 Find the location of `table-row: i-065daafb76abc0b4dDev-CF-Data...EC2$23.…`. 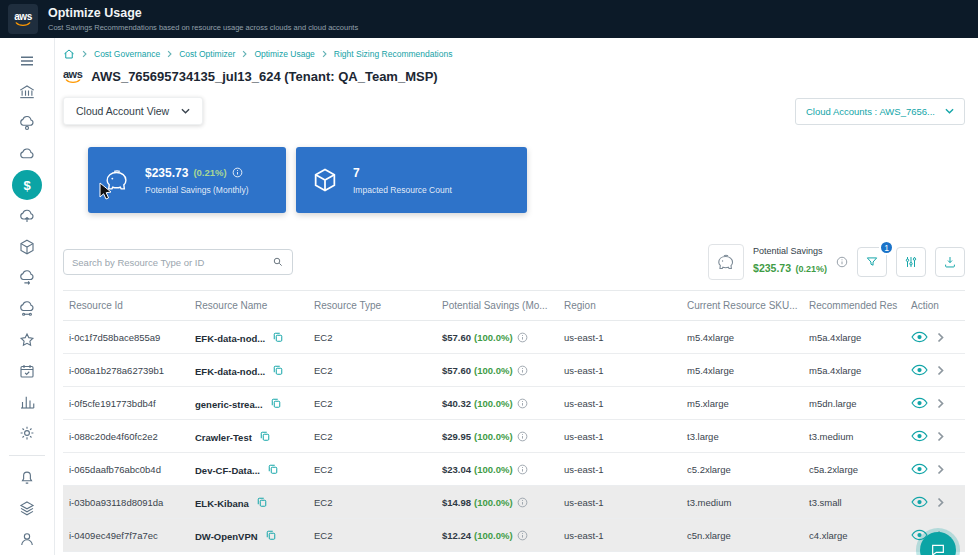

table-row: i-065daafb76abc0b4dDev-CF-Data...EC2$23.… is located at coordinates (514, 470).